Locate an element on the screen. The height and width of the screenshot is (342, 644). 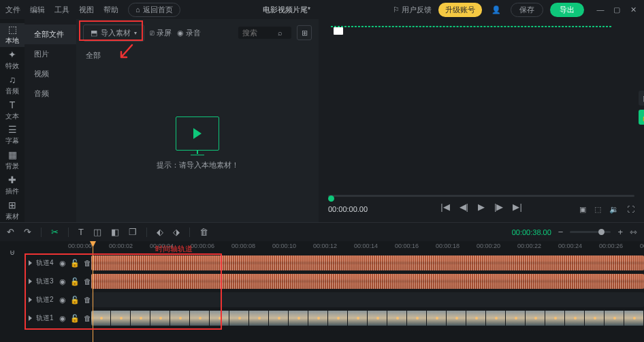
ruler-tick: 00:00:12 is located at coordinates (325, 246).